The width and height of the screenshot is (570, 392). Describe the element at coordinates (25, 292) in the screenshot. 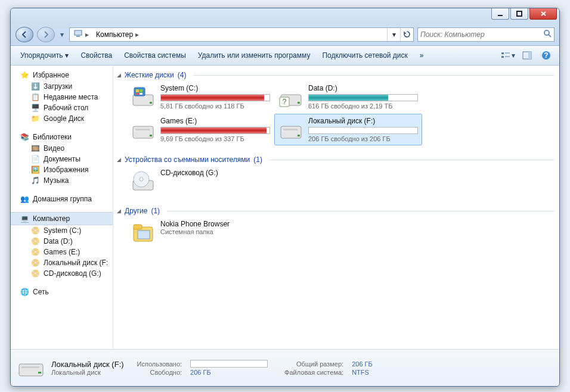

I see `network-icon: 🌐` at that location.